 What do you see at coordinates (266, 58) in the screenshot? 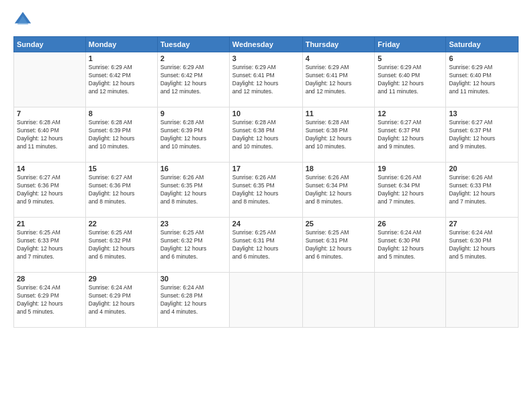
I see `day-number: 3` at bounding box center [266, 58].